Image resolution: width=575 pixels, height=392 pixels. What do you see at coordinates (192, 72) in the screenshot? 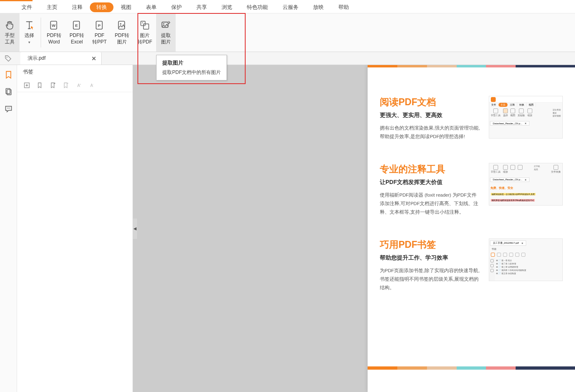
I see `tooltip-desc: 提取PDF文档中的所有图片` at bounding box center [192, 72].